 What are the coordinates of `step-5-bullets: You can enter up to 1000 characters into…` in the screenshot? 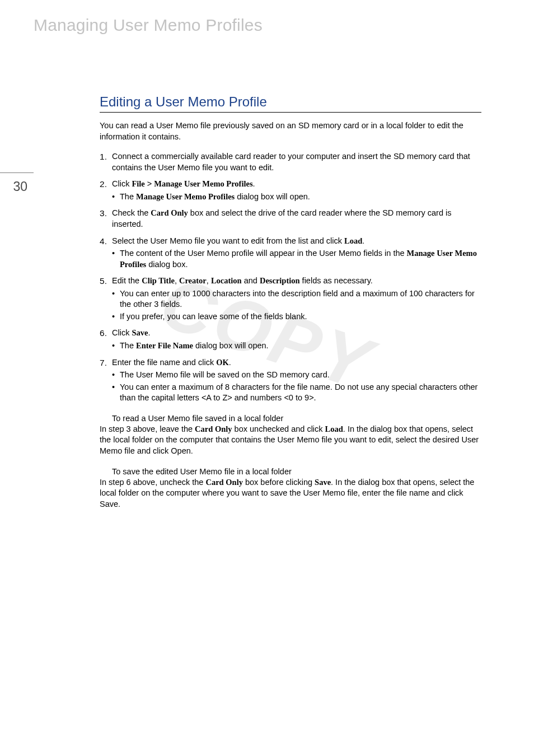 It's located at (297, 306).